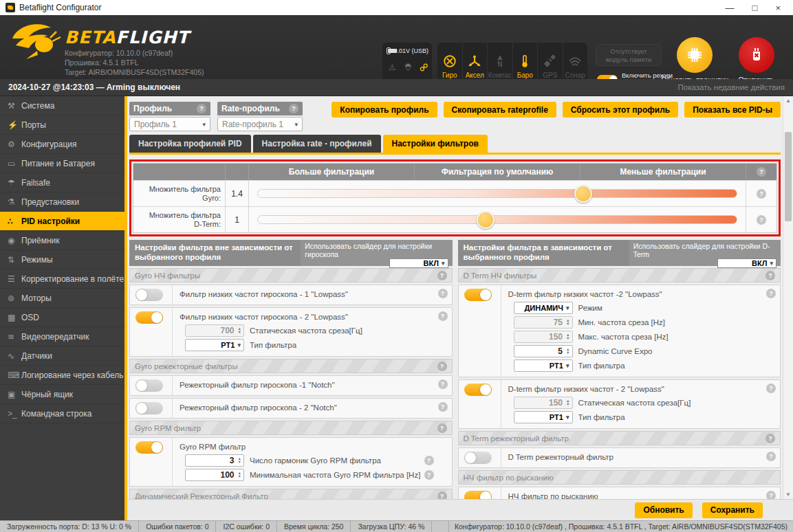 The width and height of the screenshot is (793, 532). Describe the element at coordinates (215, 345) in the screenshot. I see `gyro-lowpass2-type-select: PT1▾` at that location.